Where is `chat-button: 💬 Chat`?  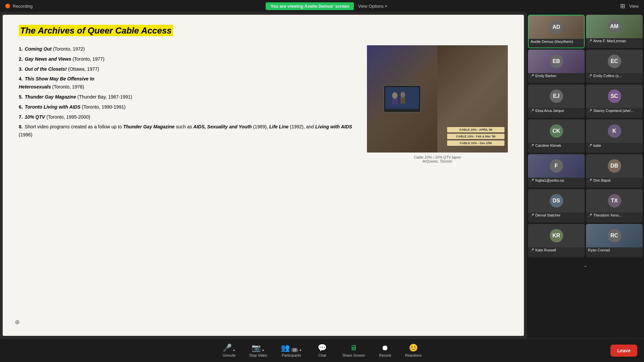 chat-button: 💬 Chat is located at coordinates (322, 351).